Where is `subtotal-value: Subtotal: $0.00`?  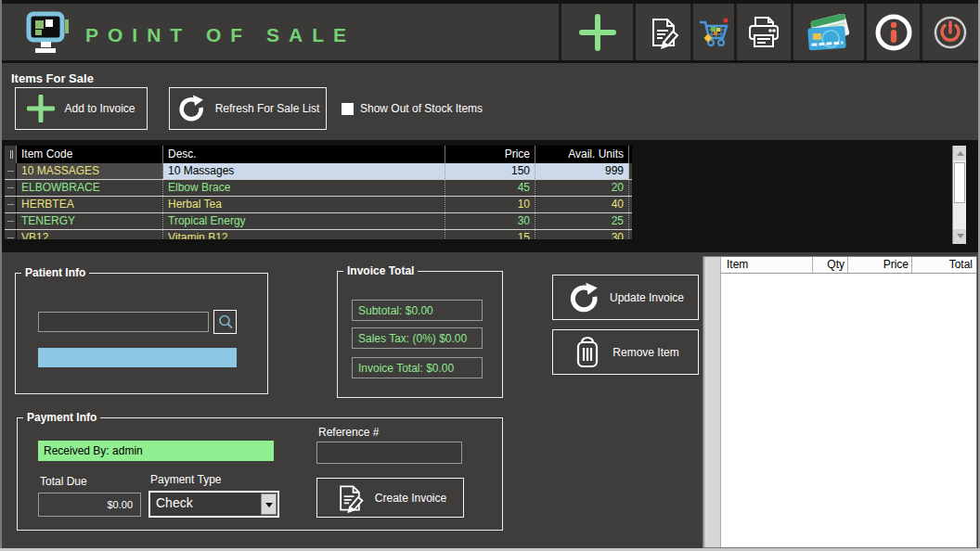
subtotal-value: Subtotal: $0.00 is located at coordinates (418, 310).